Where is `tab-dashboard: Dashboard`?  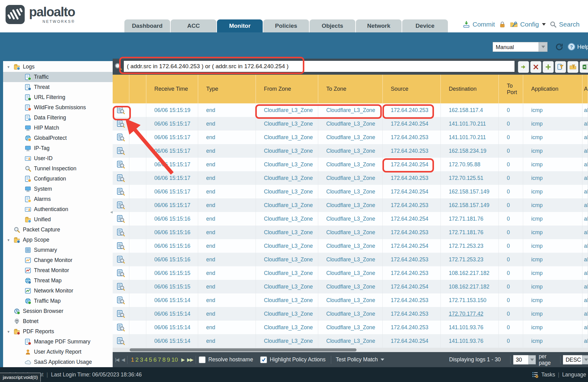 tab-dashboard: Dashboard is located at coordinates (147, 26).